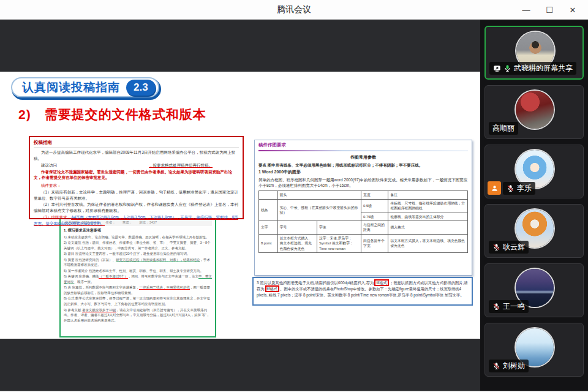  Describe the element at coordinates (503, 129) in the screenshot. I see `participant-name: 高顺丽` at that location.